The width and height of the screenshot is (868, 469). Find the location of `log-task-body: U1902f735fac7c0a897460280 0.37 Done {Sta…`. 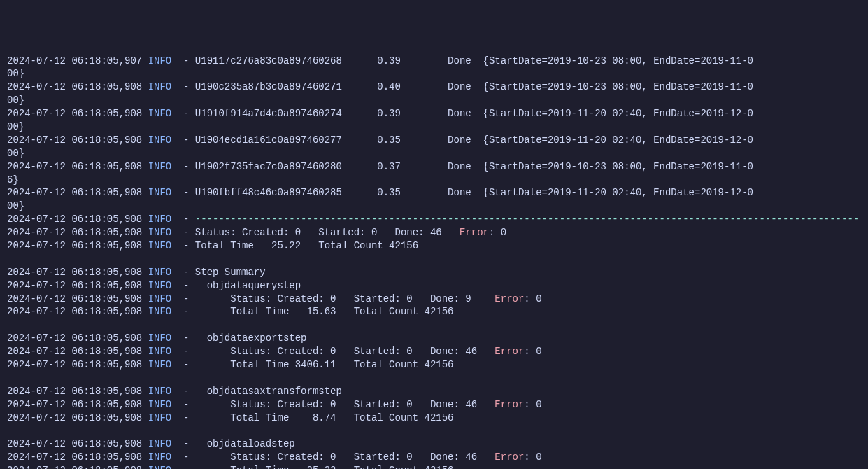

log-task-body: U1902f735fac7c0a897460280 0.37 Done {Sta… is located at coordinates (474, 167).